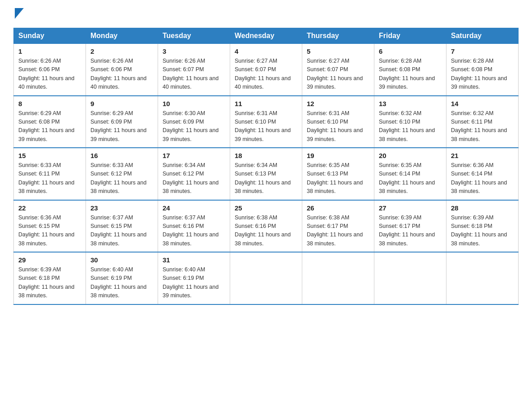 The width and height of the screenshot is (532, 411). What do you see at coordinates (410, 127) in the screenshot?
I see `day-info: Sunrise: 6:32 AMSunset: 6:10 PMDaylight:…` at bounding box center [410, 127].